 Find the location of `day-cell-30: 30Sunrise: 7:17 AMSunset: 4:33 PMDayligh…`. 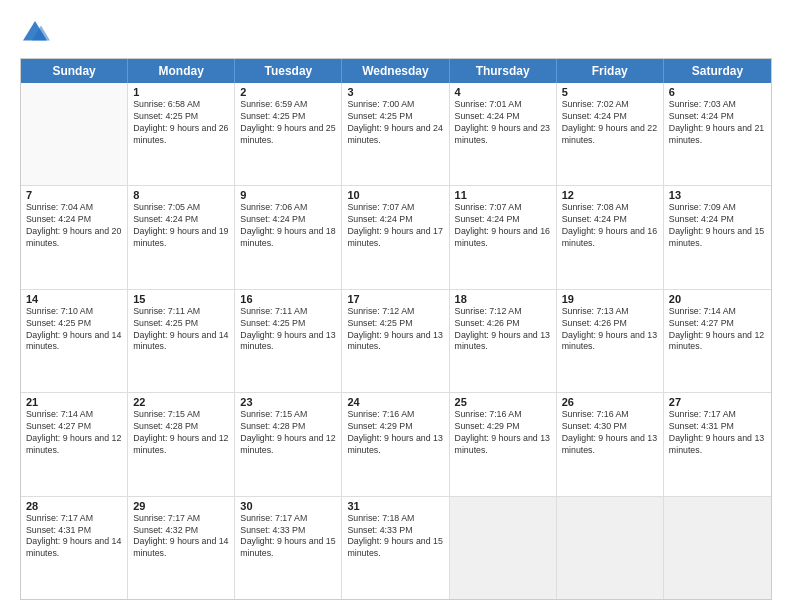

day-cell-30: 30Sunrise: 7:17 AMSunset: 4:33 PMDayligh… is located at coordinates (288, 548).